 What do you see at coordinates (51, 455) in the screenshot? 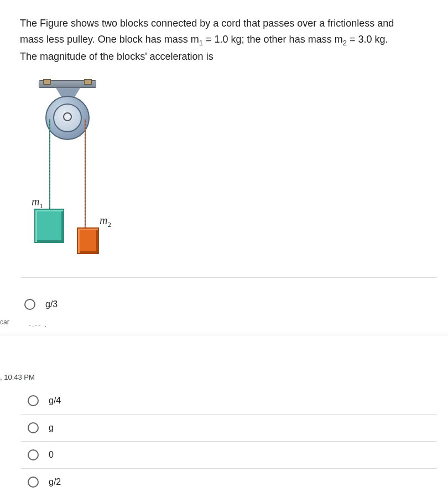
I see `option-d-label: 0` at bounding box center [51, 455].